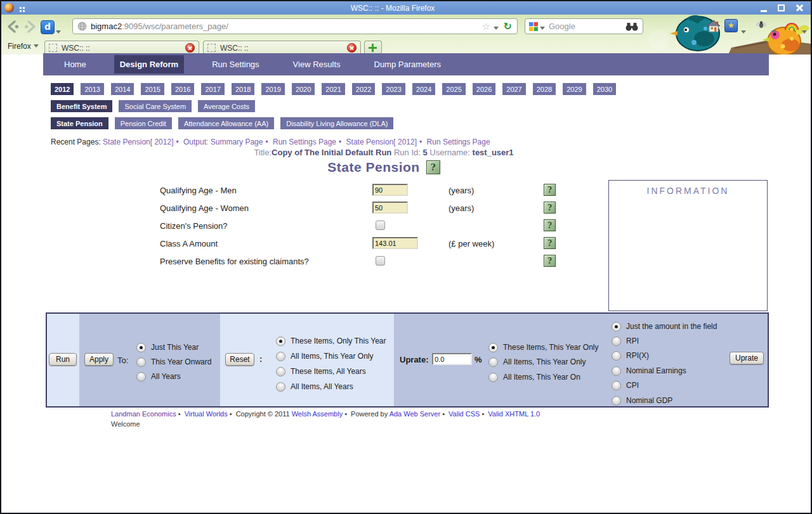 The width and height of the screenshot is (812, 514). Describe the element at coordinates (792, 25) in the screenshot. I see `rainbow-addon-icon` at that location.